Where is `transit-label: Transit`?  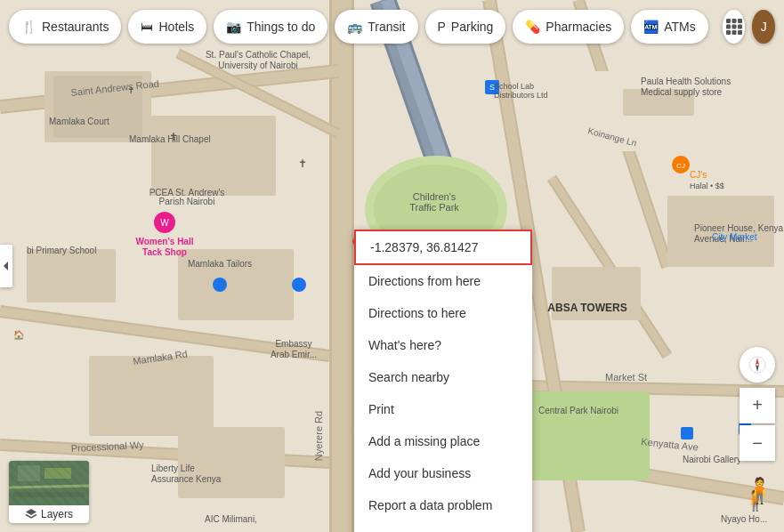
transit-label: Transit is located at coordinates (386, 27).